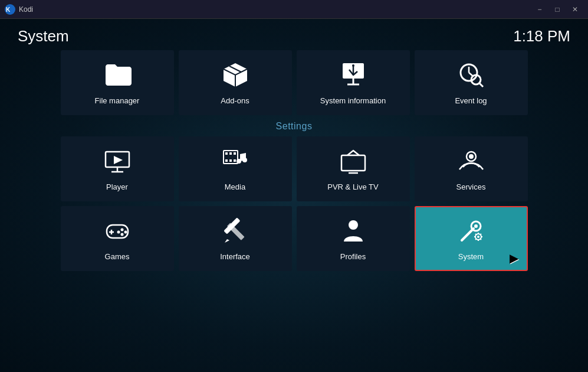  I want to click on cursor: ▶, so click(514, 258).